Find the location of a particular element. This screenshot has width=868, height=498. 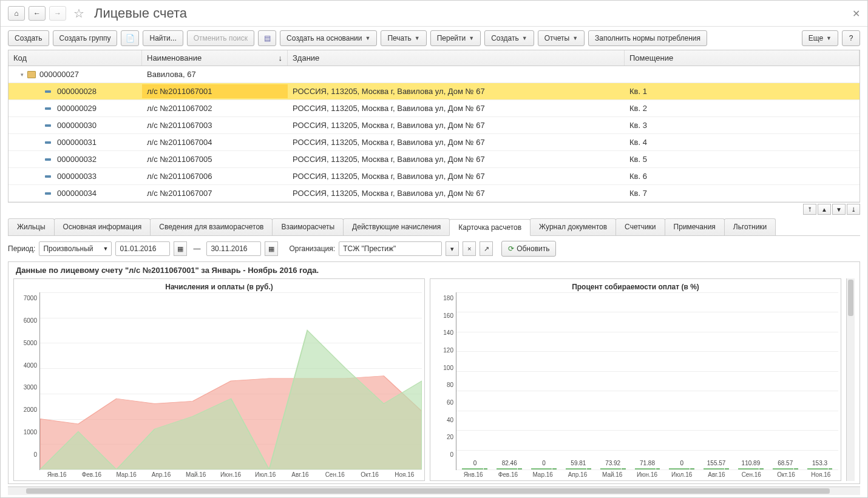

tab-1: Основная информация is located at coordinates (103, 227).